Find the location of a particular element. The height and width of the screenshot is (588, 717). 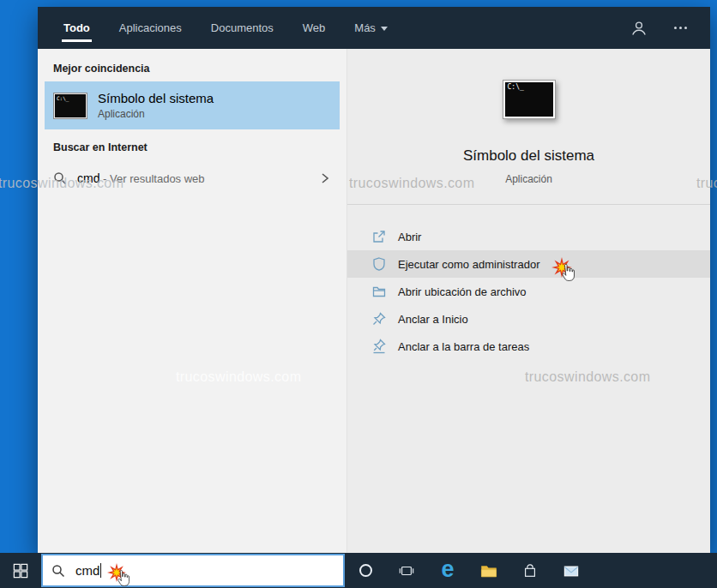

tab-documentos: Documentos is located at coordinates (242, 27).